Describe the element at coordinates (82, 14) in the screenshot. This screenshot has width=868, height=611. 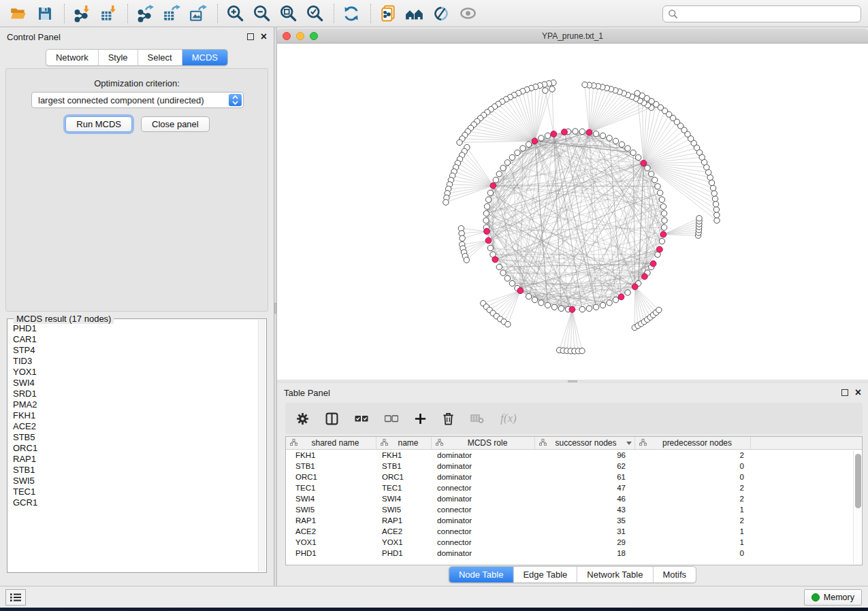
I see `import-network-icon` at that location.